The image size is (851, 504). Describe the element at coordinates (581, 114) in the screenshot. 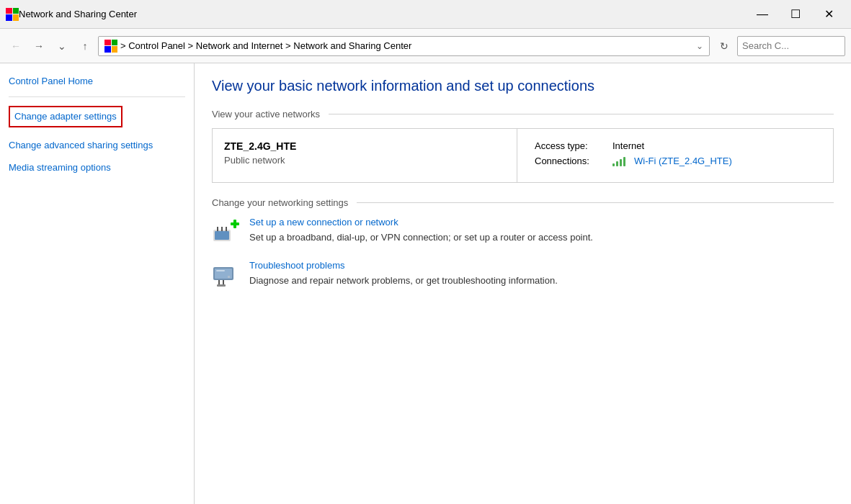

I see `section-line` at that location.